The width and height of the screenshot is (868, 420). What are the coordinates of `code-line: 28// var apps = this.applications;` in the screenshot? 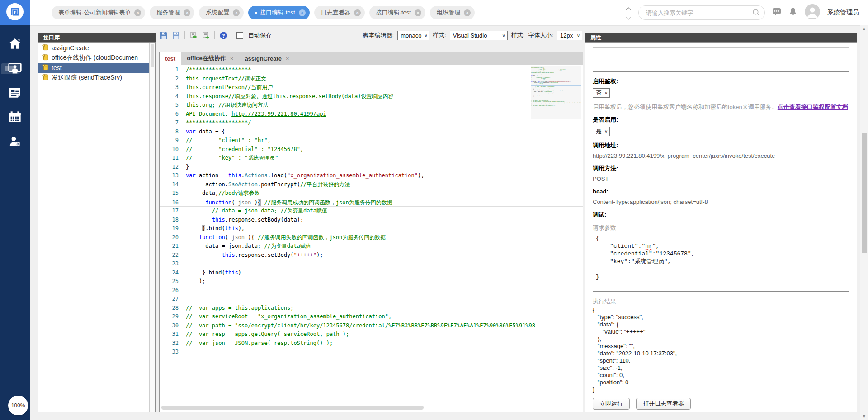 It's located at (371, 308).